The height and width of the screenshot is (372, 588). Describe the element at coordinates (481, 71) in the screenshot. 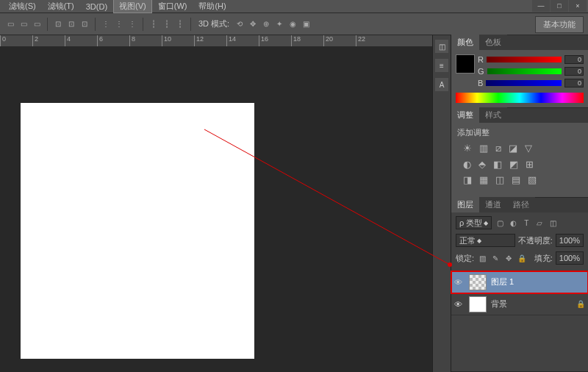

I see `g-label: G` at that location.